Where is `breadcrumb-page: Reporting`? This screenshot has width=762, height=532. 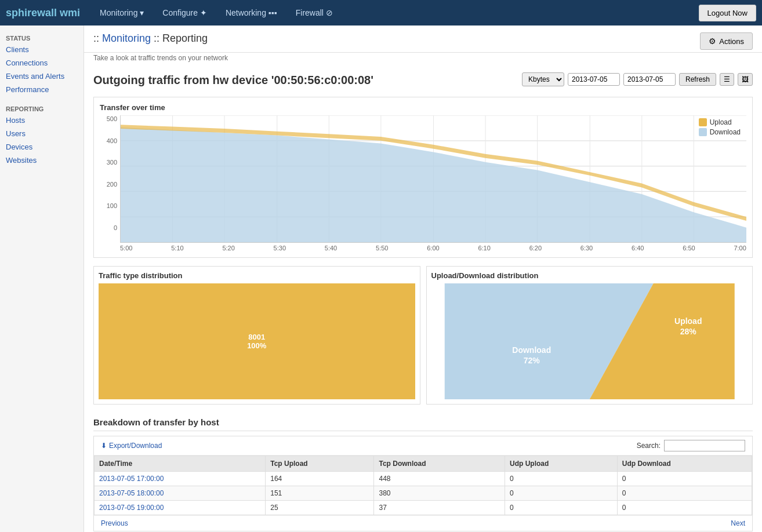 breadcrumb-page: Reporting is located at coordinates (185, 38).